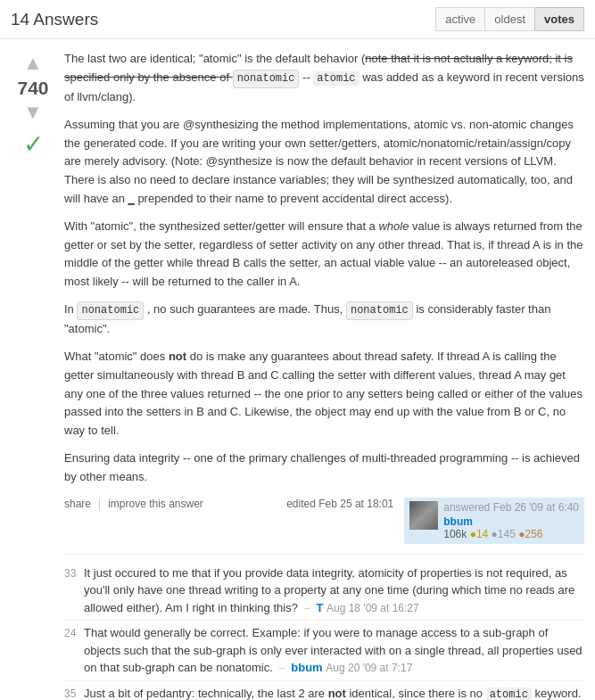 This screenshot has height=700, width=595. Describe the element at coordinates (325, 162) in the screenshot. I see `answer-paragraph-2: Assuming that you are @synthesizing the …` at that location.